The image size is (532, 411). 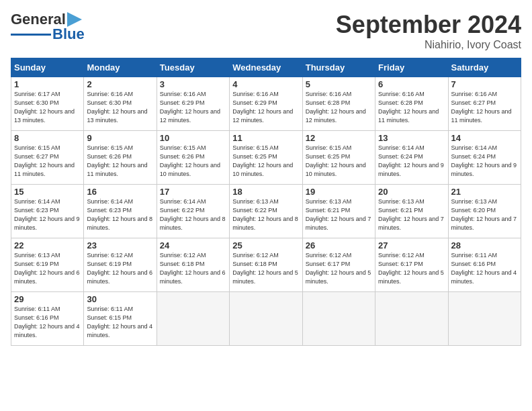 What do you see at coordinates (484, 212) in the screenshot?
I see `day-cell: 21Sunrise: 6:13 AMSunset: 6:20 PMDayligh…` at bounding box center [484, 212].